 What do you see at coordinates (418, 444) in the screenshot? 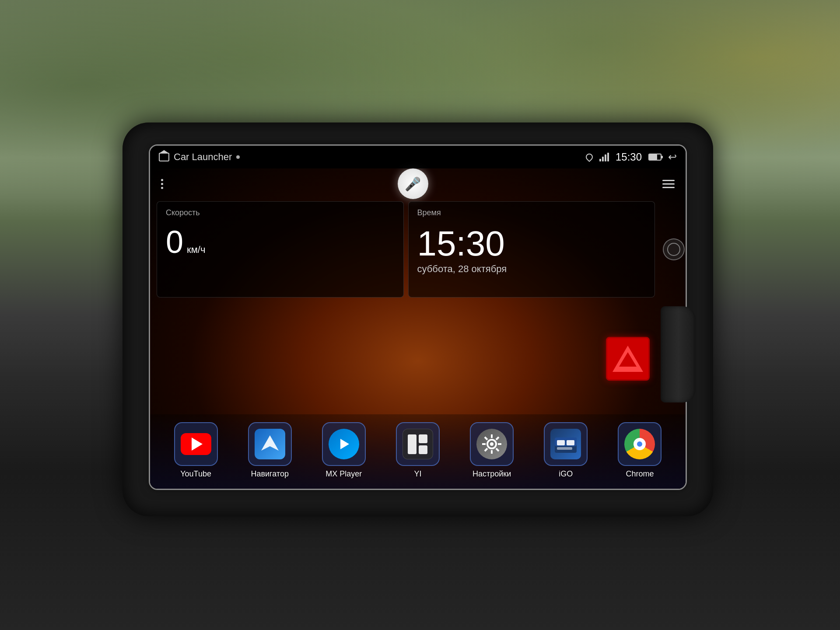
I see `yi-icon-wrapper` at bounding box center [418, 444].